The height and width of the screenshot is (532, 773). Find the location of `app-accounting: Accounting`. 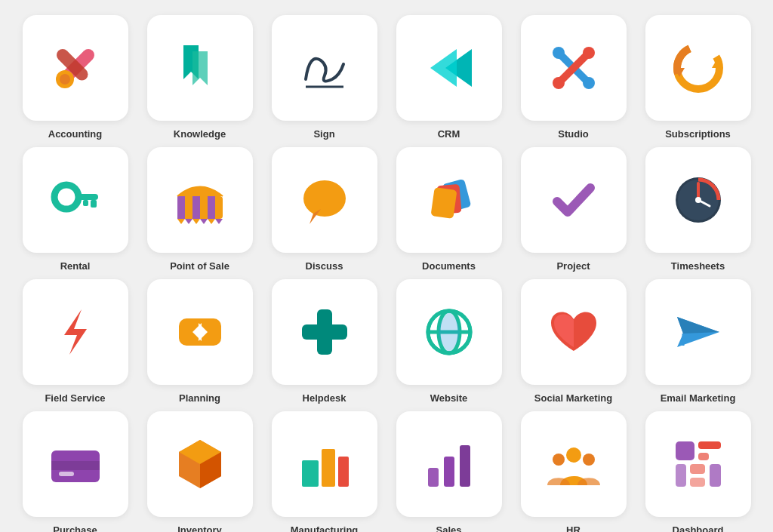

app-accounting: Accounting is located at coordinates (75, 77).